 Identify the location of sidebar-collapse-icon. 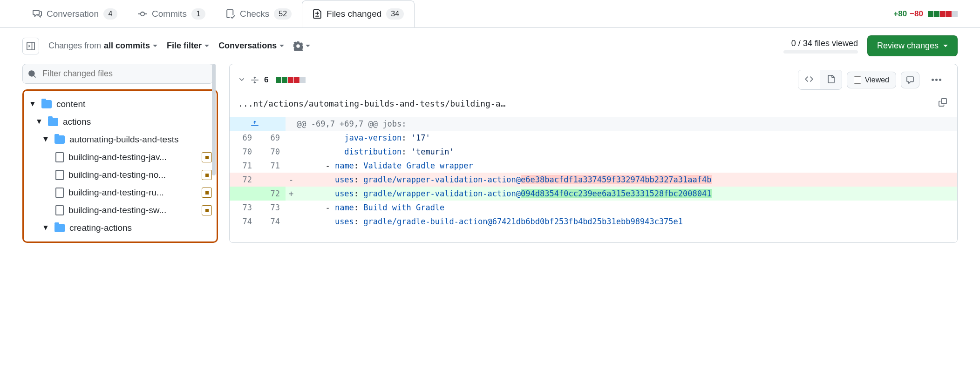
(31, 46).